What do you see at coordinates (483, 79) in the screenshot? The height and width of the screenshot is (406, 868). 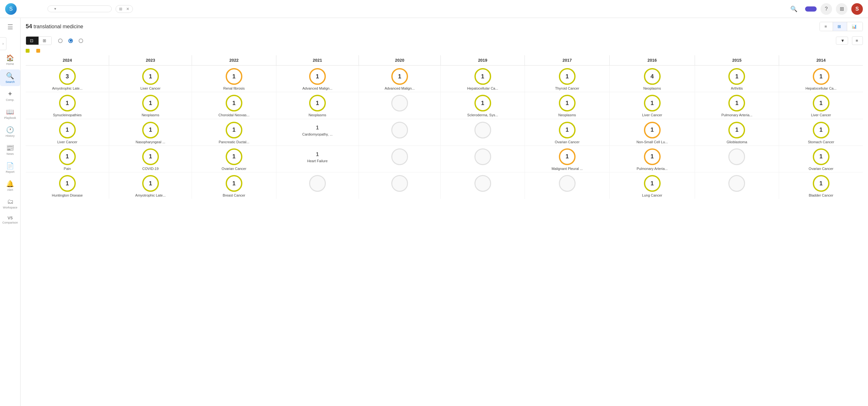 I see `grid-cell-2019-0: 1Hepatocellular Ca...` at bounding box center [483, 79].